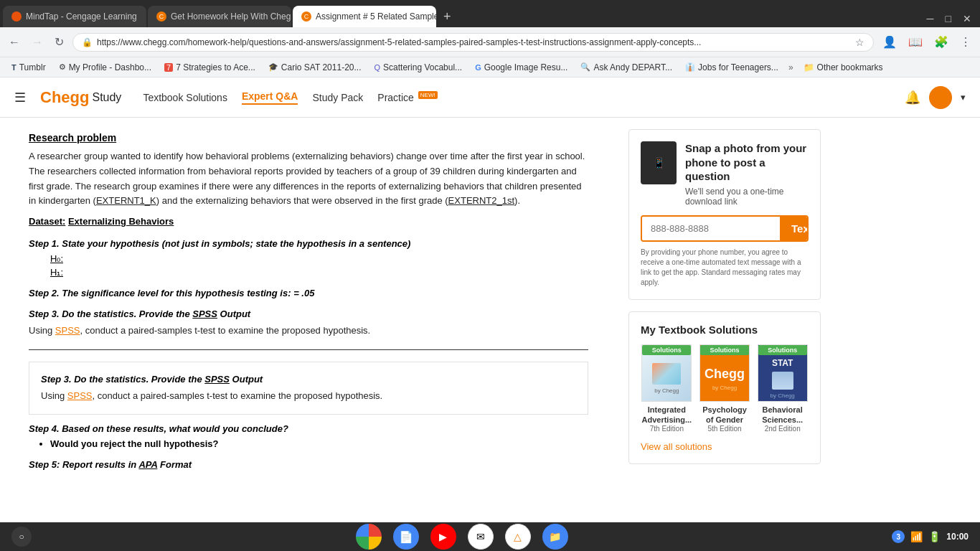 This screenshot has width=980, height=551. What do you see at coordinates (146, 17) in the screenshot?
I see `tab-close-mindtap: ✕` at bounding box center [146, 17].